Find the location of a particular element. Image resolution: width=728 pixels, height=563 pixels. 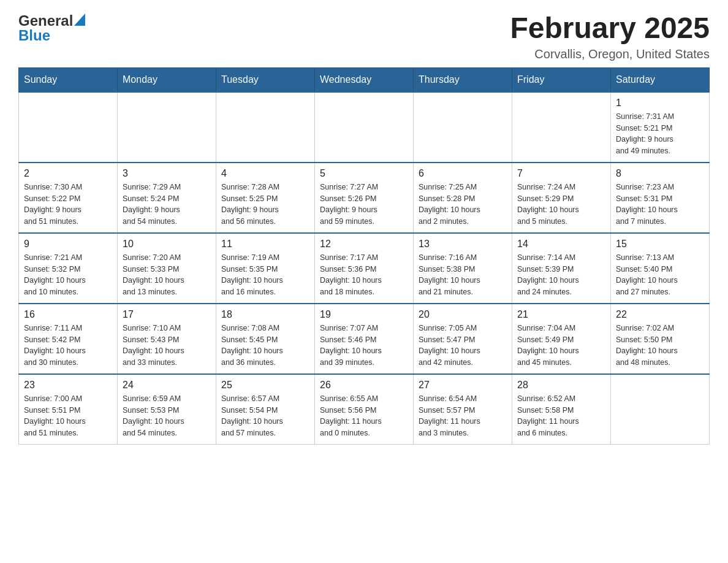

day-info: Sunrise: 6:59 AM Sunset: 5:53 PM Dayligh… is located at coordinates (167, 416).